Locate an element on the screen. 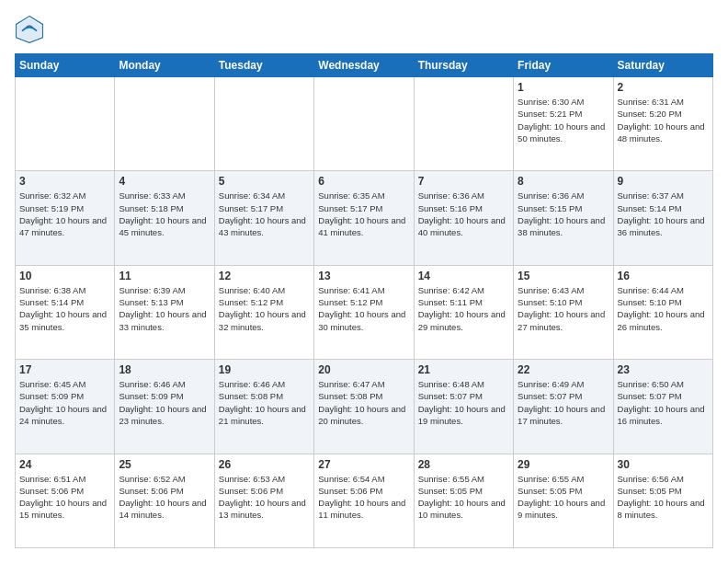 Image resolution: width=728 pixels, height=563 pixels. calendar-cell: 5Sunrise: 6:34 AM Sunset: 5:17 PM Daylig… is located at coordinates (264, 218).